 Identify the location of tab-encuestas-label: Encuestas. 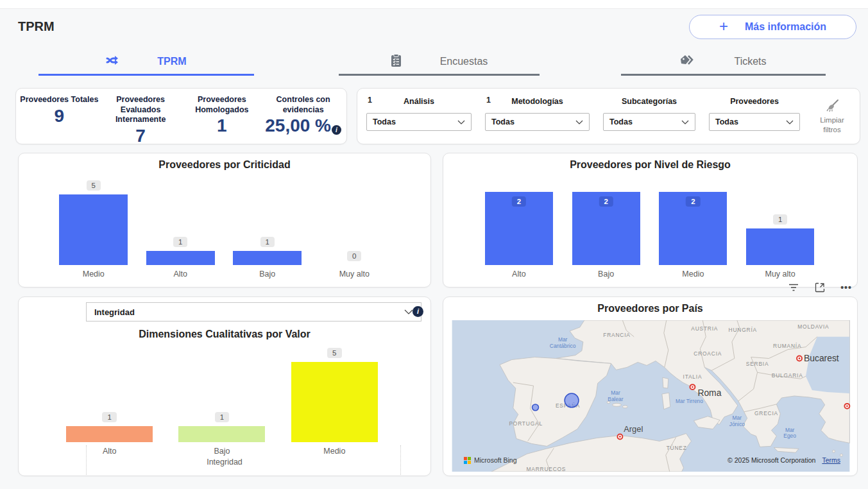
(464, 62).